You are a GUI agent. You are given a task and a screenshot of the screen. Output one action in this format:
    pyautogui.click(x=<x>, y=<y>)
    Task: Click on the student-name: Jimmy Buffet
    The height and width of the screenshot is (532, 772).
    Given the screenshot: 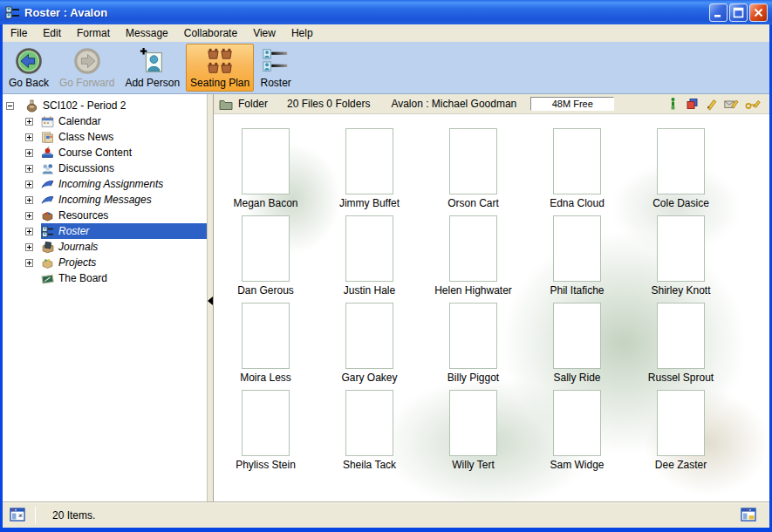 What is the action you would take?
    pyautogui.click(x=370, y=203)
    